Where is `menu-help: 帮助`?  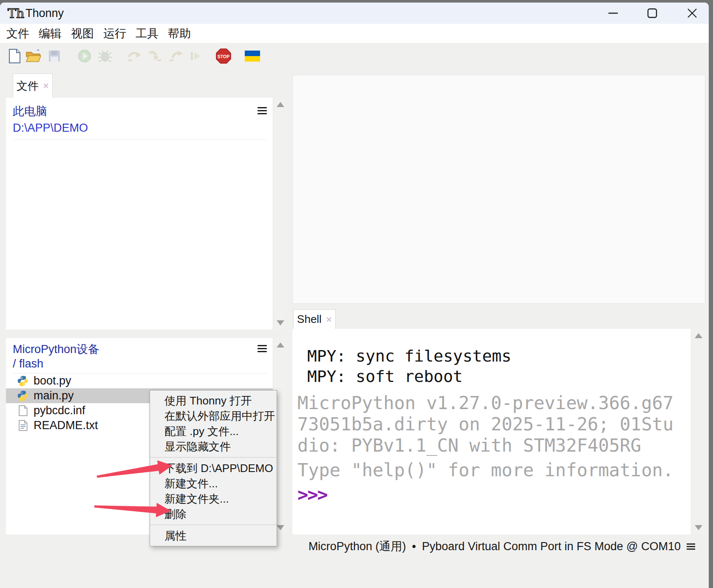
menu-help: 帮助 is located at coordinates (179, 34).